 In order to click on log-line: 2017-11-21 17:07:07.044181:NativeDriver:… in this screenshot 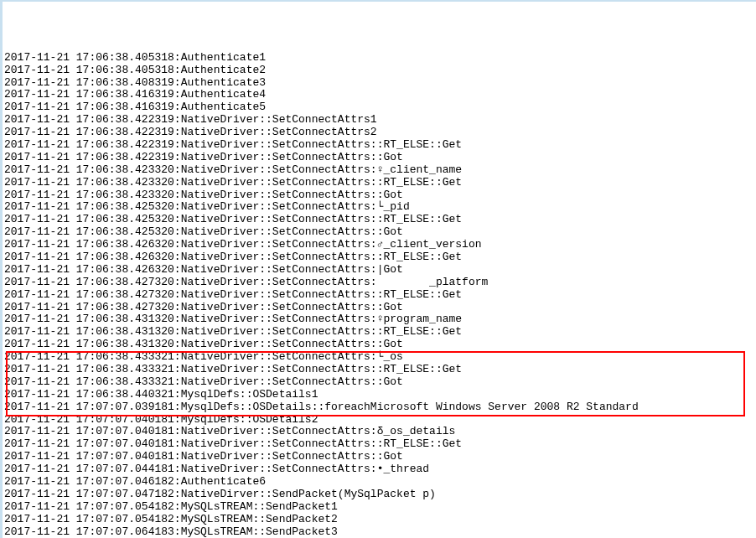, I will do `click(381, 469)`.